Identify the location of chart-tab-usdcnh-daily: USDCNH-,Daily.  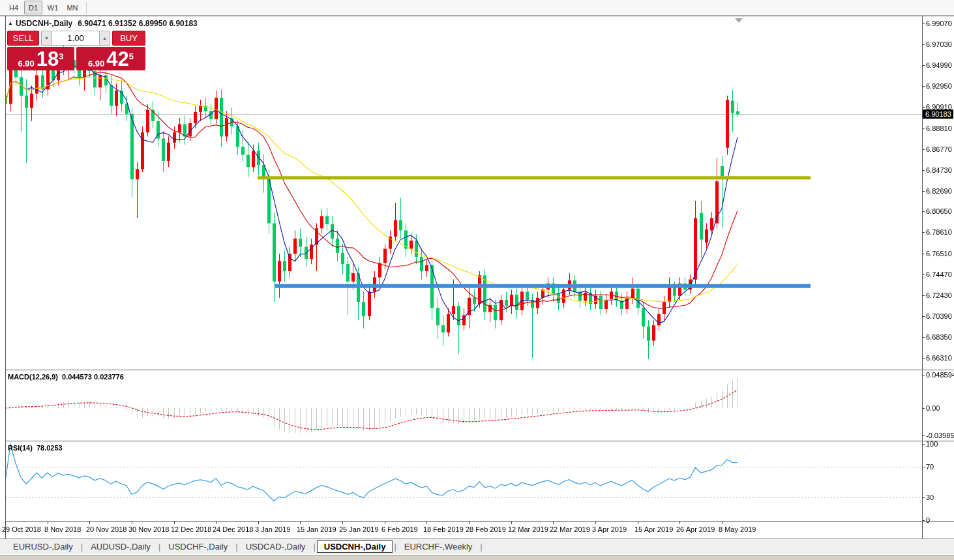
(355, 546).